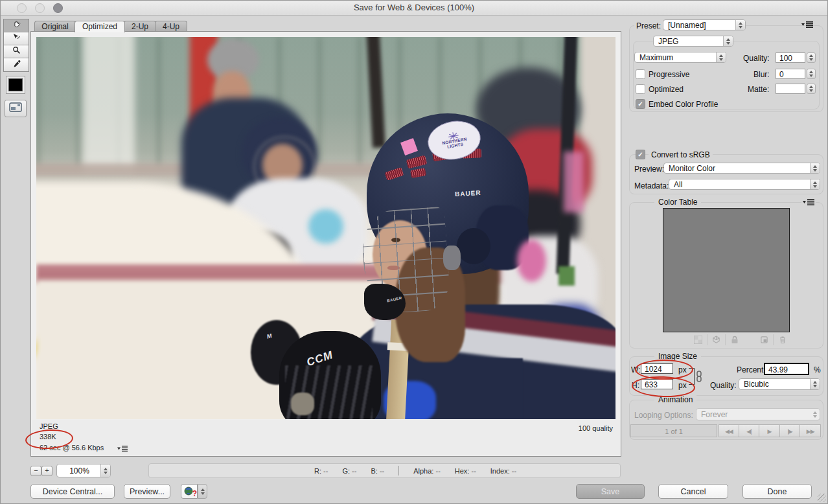  What do you see at coordinates (678, 202) in the screenshot?
I see `color-table-title: Color Table` at bounding box center [678, 202].